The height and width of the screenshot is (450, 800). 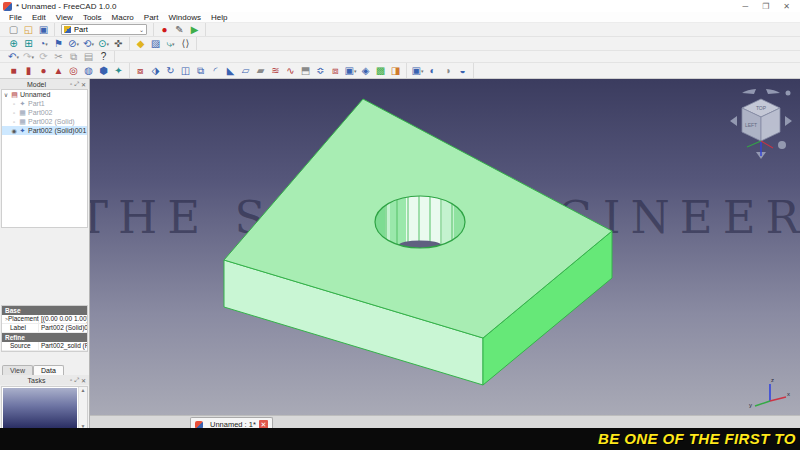 What do you see at coordinates (44, 310) in the screenshot?
I see `property-group-base: Base` at bounding box center [44, 310].